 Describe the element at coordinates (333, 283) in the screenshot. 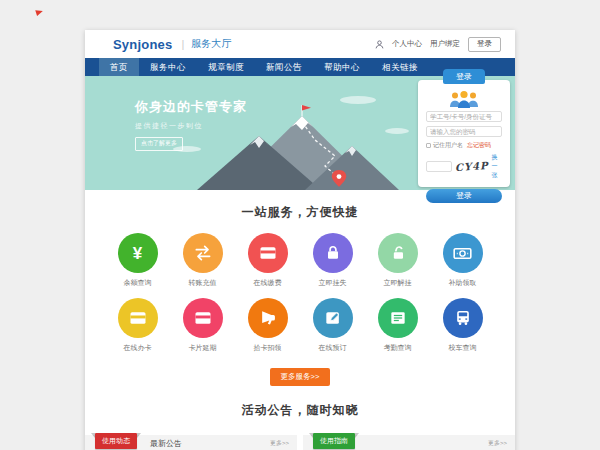

I see `service-label: 立即挂失` at that location.